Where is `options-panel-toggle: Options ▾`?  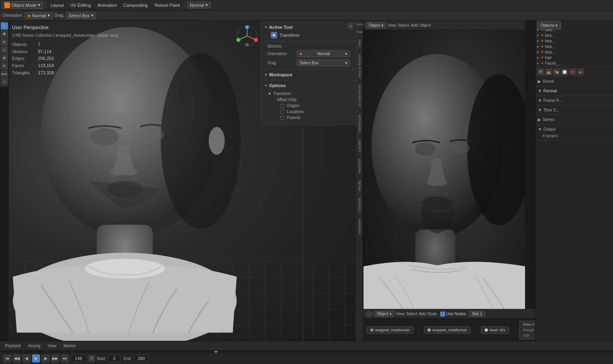
options-panel-toggle: Options ▾ is located at coordinates (549, 25).